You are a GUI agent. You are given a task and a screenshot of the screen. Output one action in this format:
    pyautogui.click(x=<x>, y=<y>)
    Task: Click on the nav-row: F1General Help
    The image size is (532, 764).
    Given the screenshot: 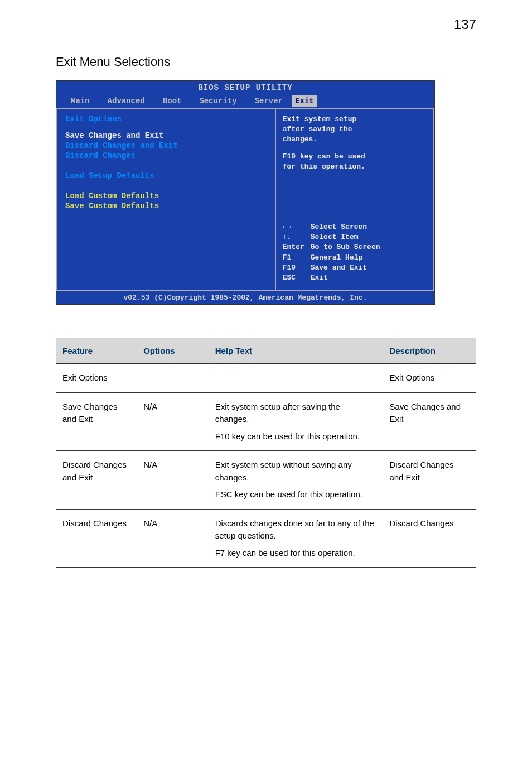 What is the action you would take?
    pyautogui.click(x=355, y=258)
    